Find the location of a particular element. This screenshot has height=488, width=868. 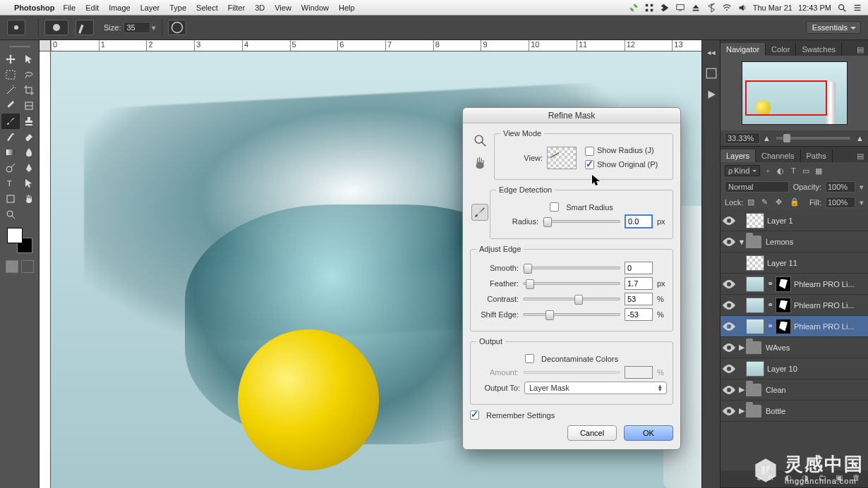

menu-select: Select is located at coordinates (207, 8).